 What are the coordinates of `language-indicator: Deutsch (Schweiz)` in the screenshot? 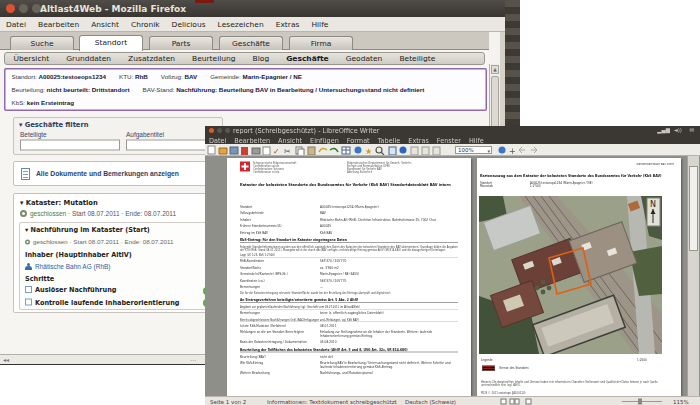 It's located at (430, 402).